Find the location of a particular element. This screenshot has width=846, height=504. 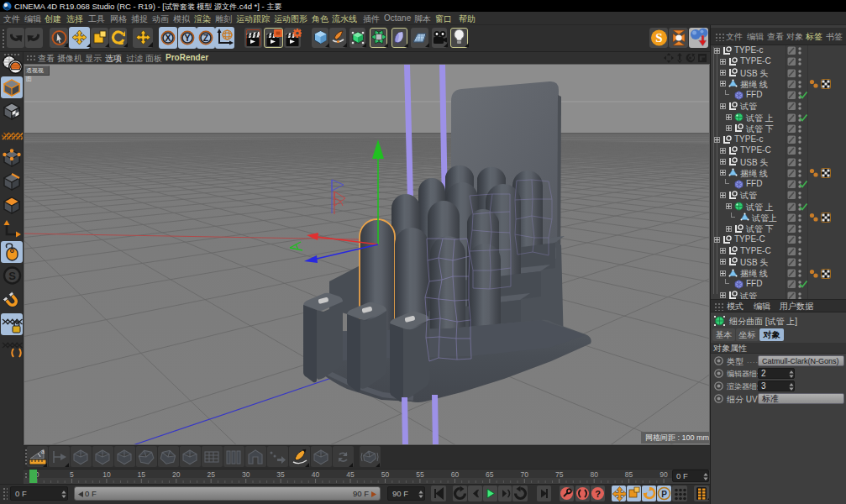

svg-text: 50 is located at coordinates (386, 475).